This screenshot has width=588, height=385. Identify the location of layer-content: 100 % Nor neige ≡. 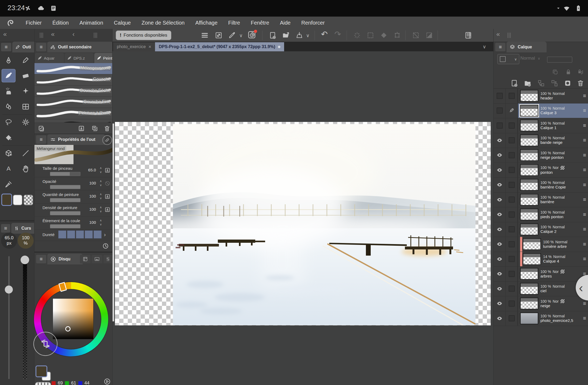
(553, 304).